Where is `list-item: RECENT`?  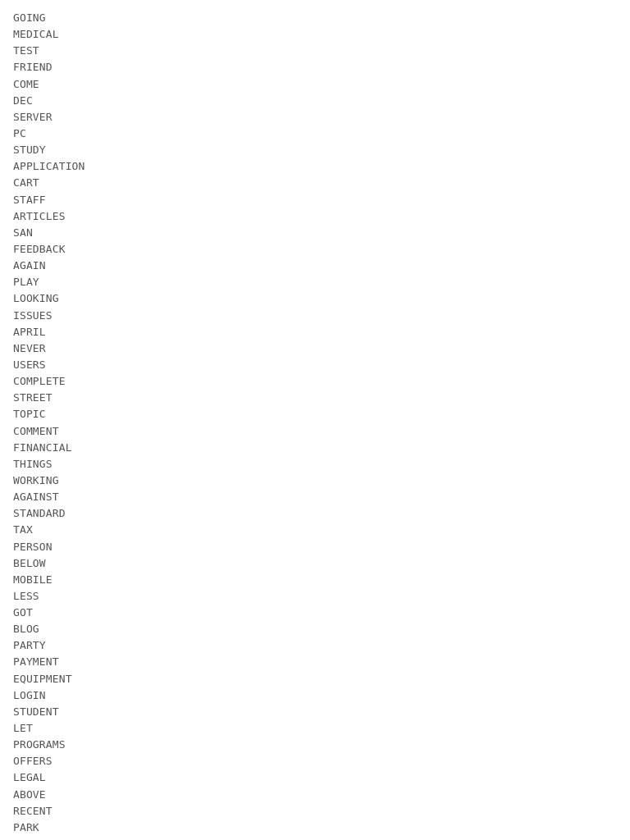
list-item: RECENT is located at coordinates (315, 811).